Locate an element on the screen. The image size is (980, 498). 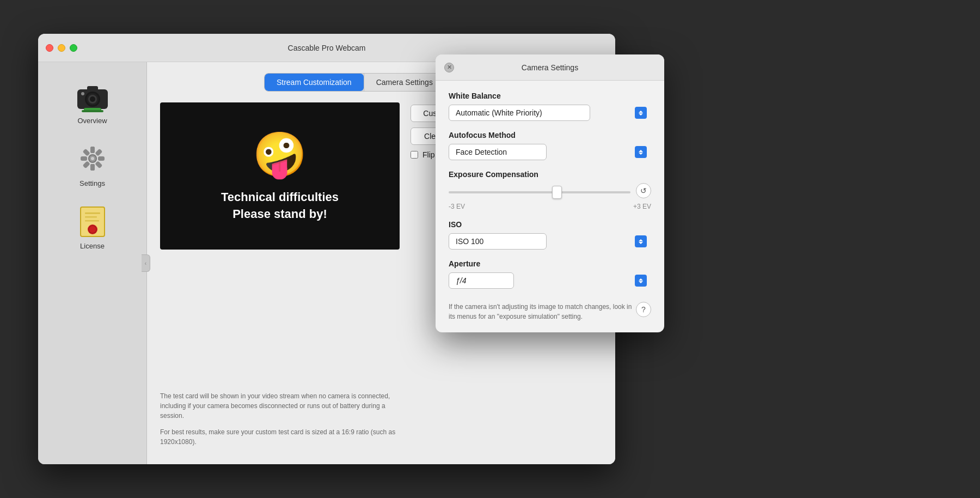
iso-select: ISO 100 ISO 200 ISO 400 ISO 800 ISO 1600… is located at coordinates (498, 241).